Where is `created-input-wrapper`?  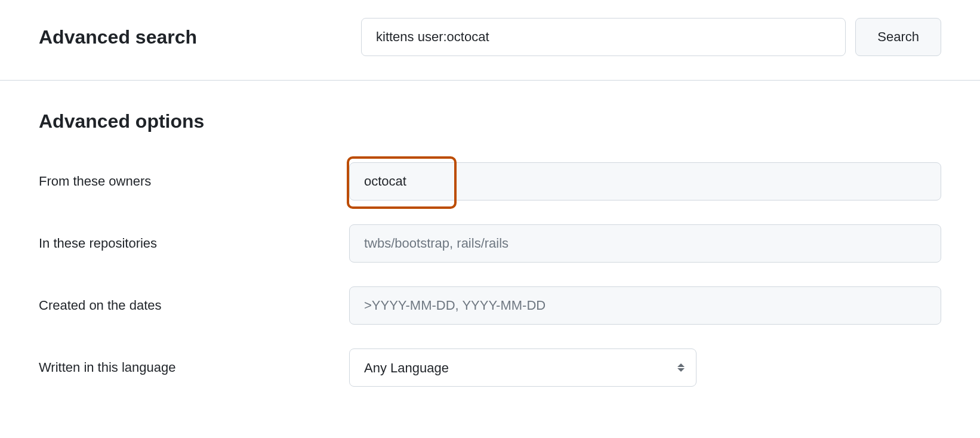 created-input-wrapper is located at coordinates (645, 306).